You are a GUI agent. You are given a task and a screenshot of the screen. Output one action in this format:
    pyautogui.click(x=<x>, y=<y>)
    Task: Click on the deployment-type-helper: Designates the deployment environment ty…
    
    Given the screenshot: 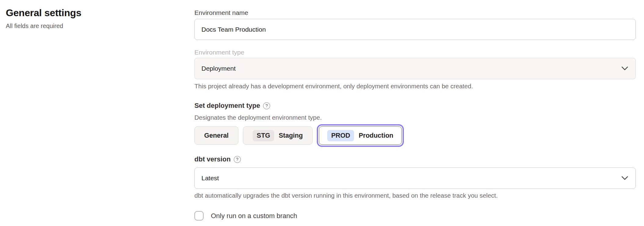 What is the action you would take?
    pyautogui.click(x=415, y=118)
    